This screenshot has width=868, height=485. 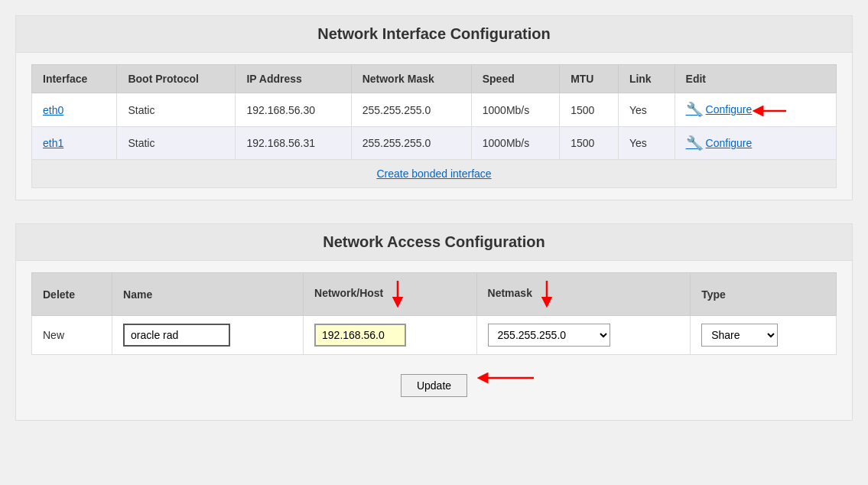 I want to click on col-header-edit: Edit, so click(x=756, y=80).